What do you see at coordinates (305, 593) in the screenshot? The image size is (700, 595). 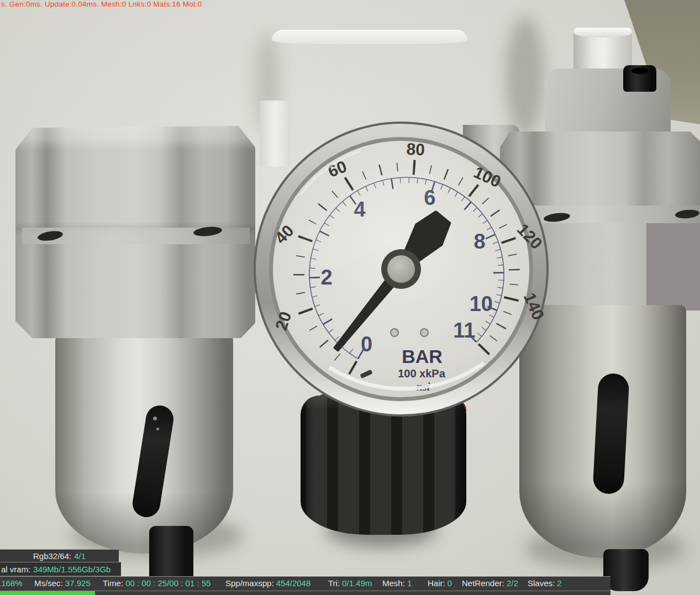 I see `render-progress-bar` at bounding box center [305, 593].